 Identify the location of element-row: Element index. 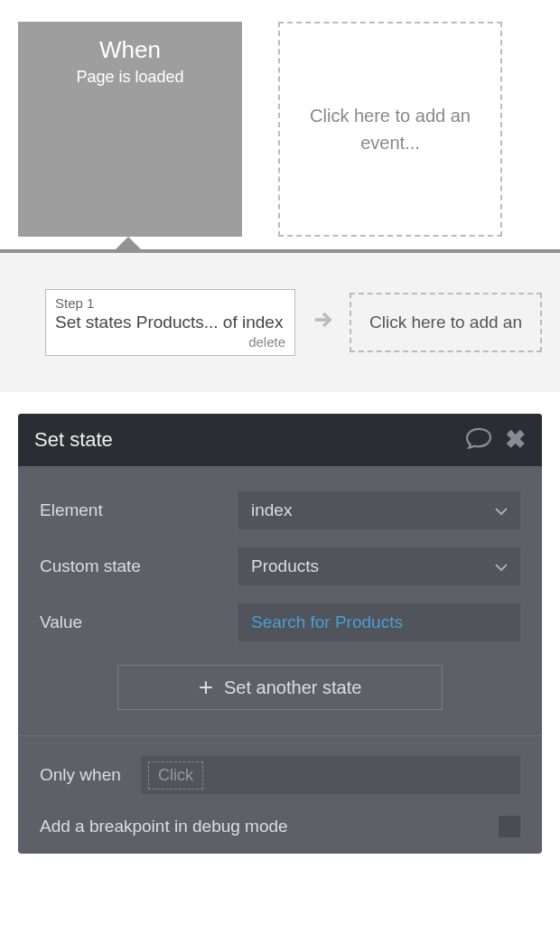
(280, 510).